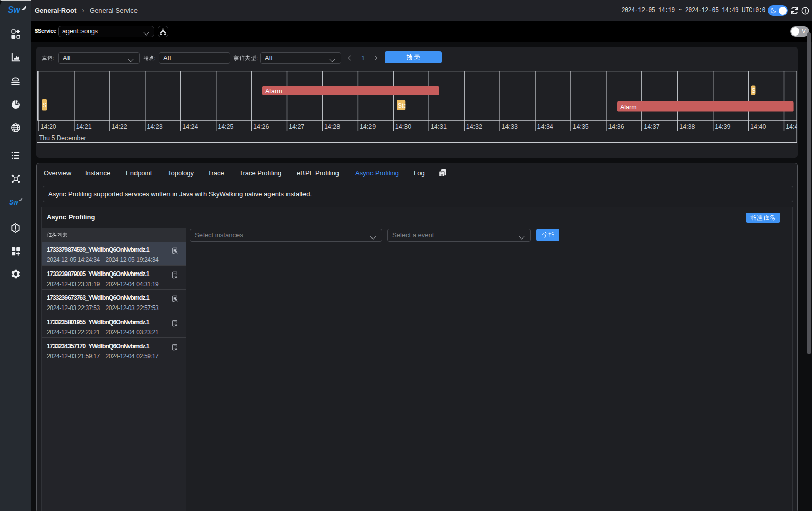 The image size is (812, 511). What do you see at coordinates (261, 127) in the screenshot?
I see `svg-text: 14:26` at bounding box center [261, 127].